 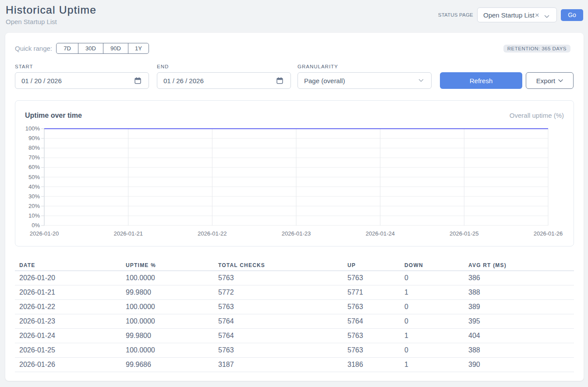 What do you see at coordinates (36, 225) in the screenshot?
I see `svg-text: 0%` at bounding box center [36, 225].